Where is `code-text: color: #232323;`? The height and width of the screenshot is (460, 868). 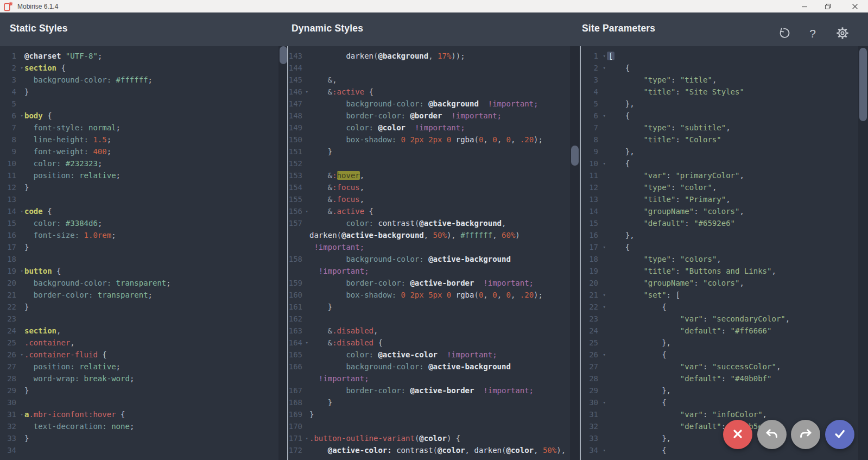 code-text: color: #232323; is located at coordinates (63, 163).